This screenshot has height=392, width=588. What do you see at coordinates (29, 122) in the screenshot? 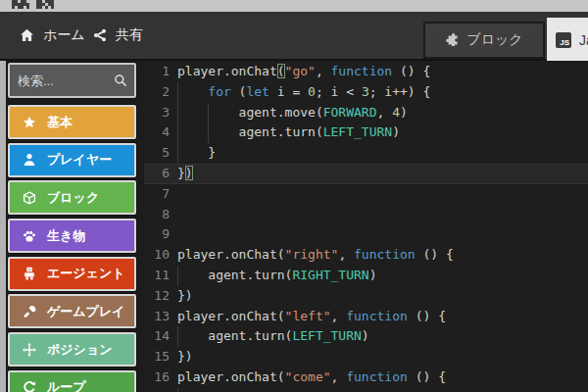
I see `star-icon` at bounding box center [29, 122].